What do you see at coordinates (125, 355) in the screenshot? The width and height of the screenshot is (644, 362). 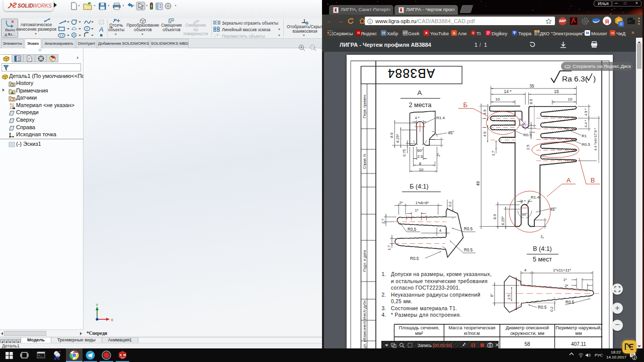 I see `svg-text: W` at bounding box center [125, 355].